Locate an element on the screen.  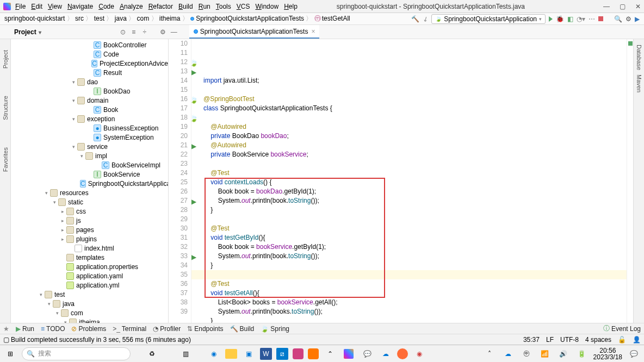
gutter-line: 33▶ is located at coordinates (178, 257).